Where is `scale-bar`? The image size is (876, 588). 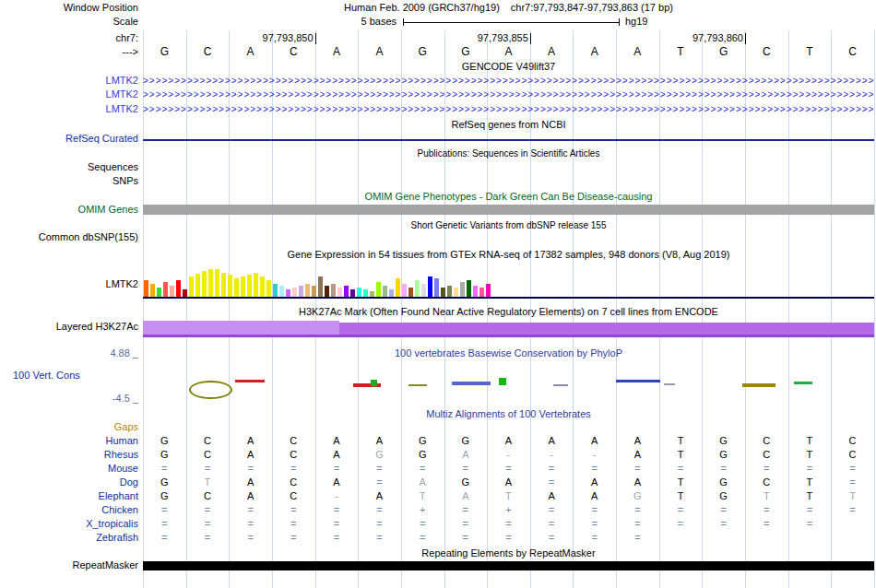 scale-bar is located at coordinates (511, 22).